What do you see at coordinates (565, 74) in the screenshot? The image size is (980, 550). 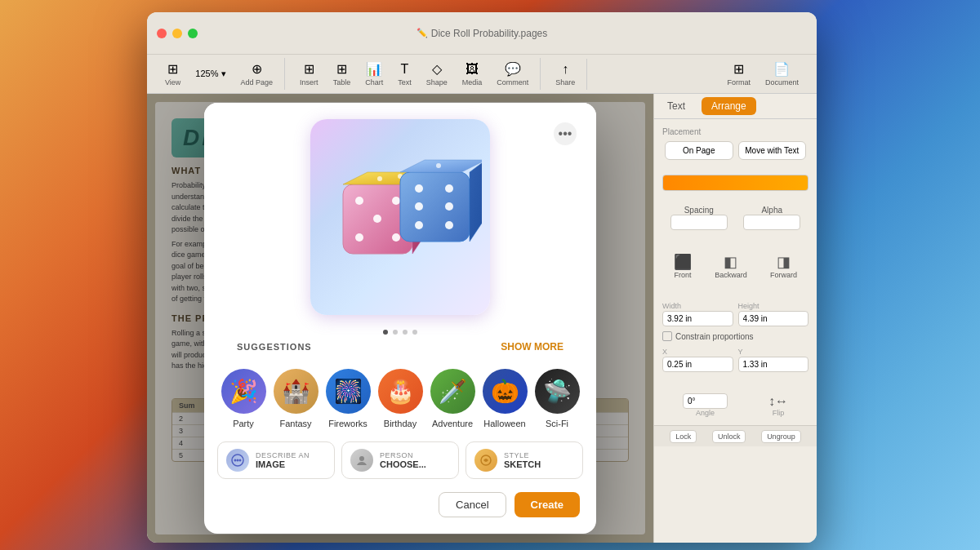 I see `share-button: ↑ Share` at bounding box center [565, 74].